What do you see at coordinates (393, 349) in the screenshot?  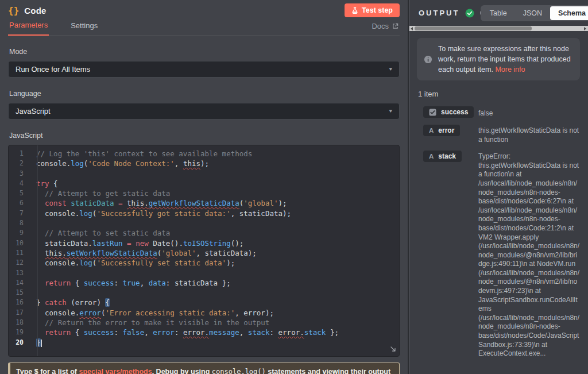 I see `resize-corner-icon` at bounding box center [393, 349].